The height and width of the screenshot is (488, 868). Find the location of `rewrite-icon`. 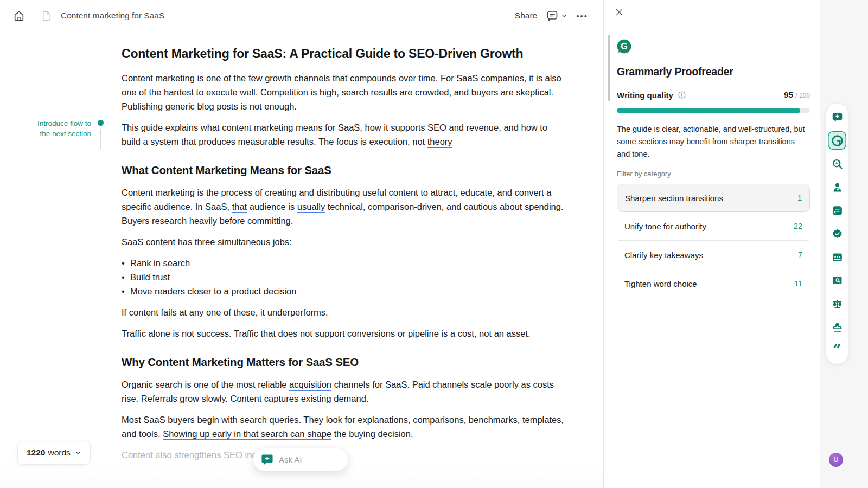

rewrite-icon is located at coordinates (837, 210).